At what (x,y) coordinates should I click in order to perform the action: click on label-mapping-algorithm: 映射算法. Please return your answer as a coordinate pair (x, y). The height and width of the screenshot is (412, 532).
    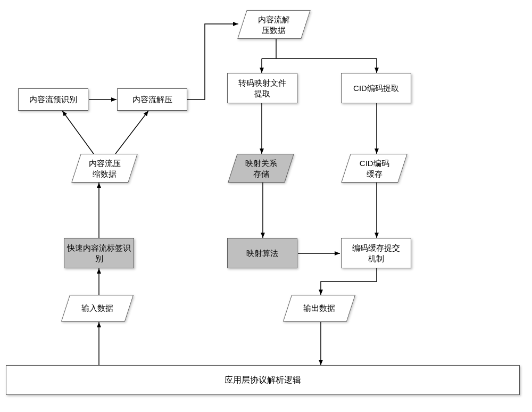
    Looking at the image, I should click on (262, 253).